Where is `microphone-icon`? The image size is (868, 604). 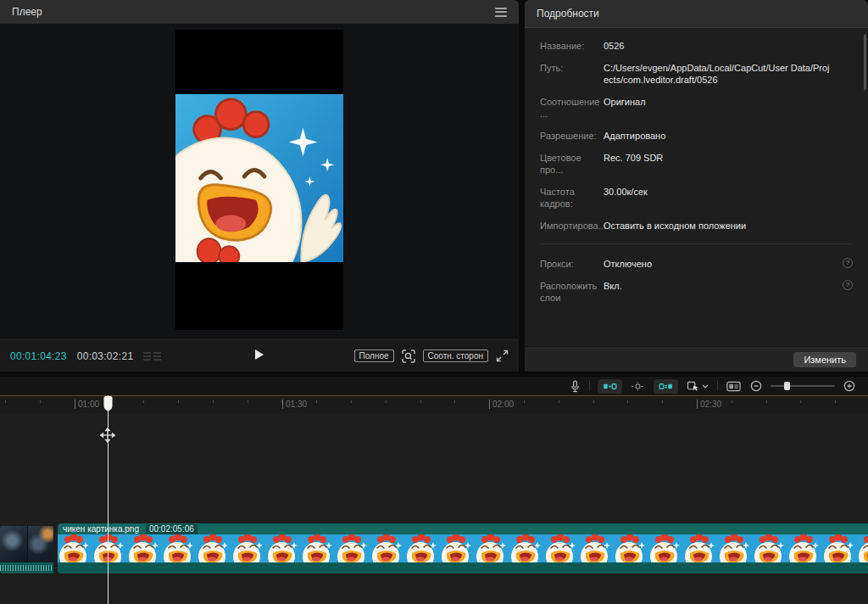 microphone-icon is located at coordinates (575, 387).